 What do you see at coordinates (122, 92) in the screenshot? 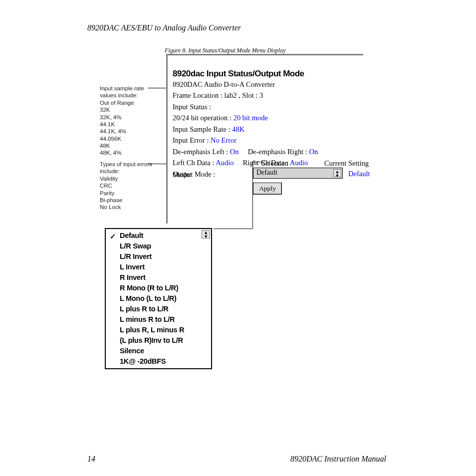
I see `annotation-lead: Input sample rate values include:` at bounding box center [122, 92].